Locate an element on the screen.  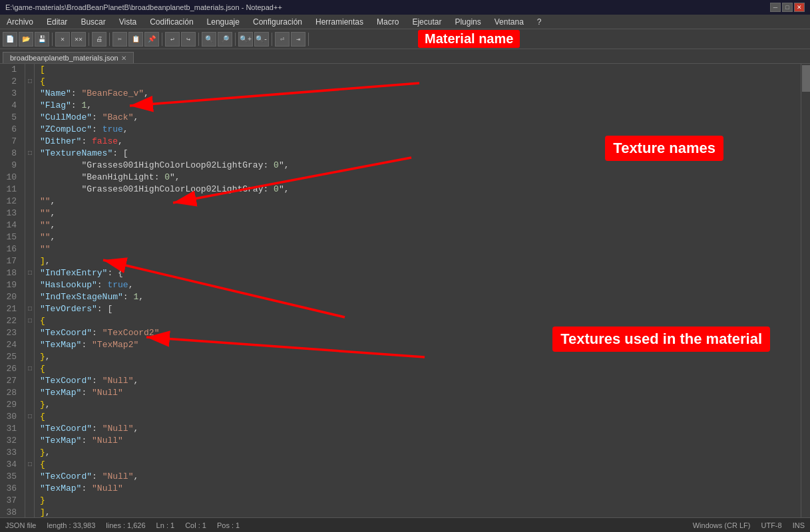
menu-vista: Vista is located at coordinates (128, 22).